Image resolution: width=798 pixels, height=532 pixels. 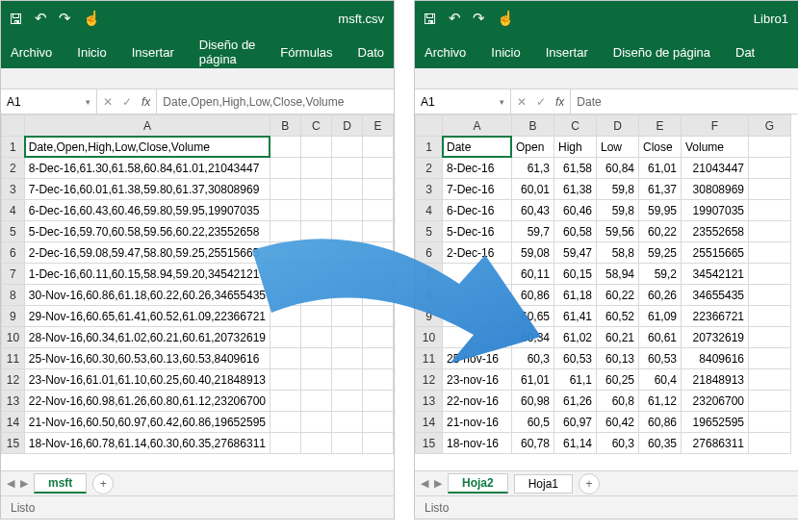 What do you see at coordinates (715, 126) in the screenshot?
I see `column-header: F` at bounding box center [715, 126].